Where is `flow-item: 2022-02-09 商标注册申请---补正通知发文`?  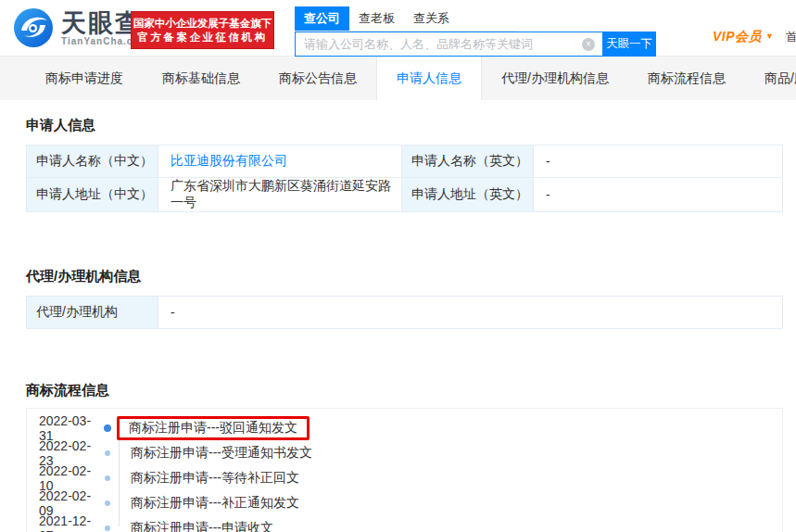 flow-item: 2022-02-09 商标注册申请---补正通知发文 is located at coordinates (404, 502).